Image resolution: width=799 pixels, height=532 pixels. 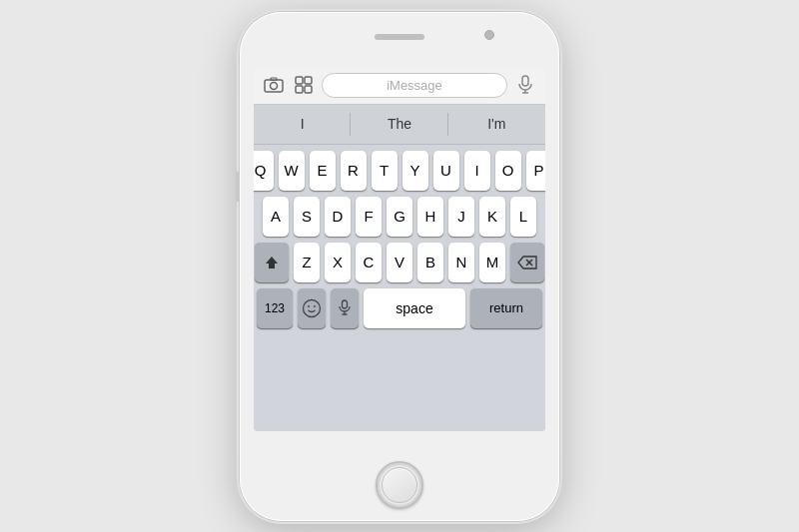 What do you see at coordinates (523, 217) in the screenshot?
I see `key-l: L` at bounding box center [523, 217].